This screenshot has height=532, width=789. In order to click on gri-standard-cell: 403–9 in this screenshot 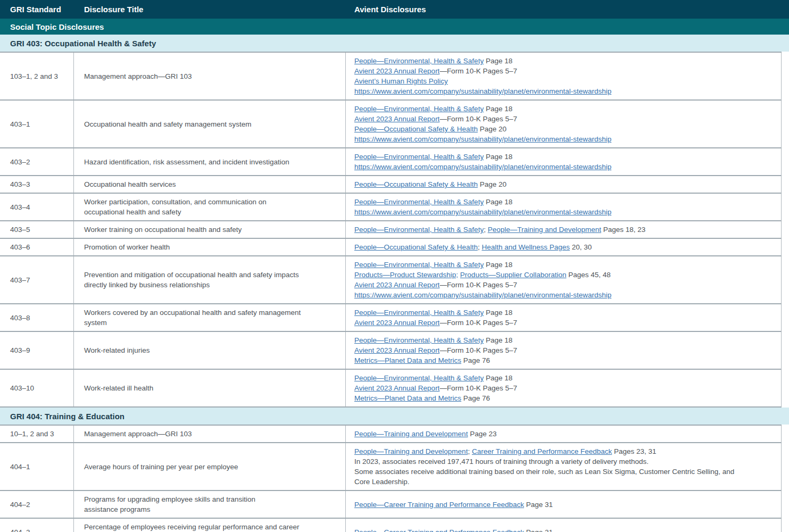, I will do `click(37, 350)`.